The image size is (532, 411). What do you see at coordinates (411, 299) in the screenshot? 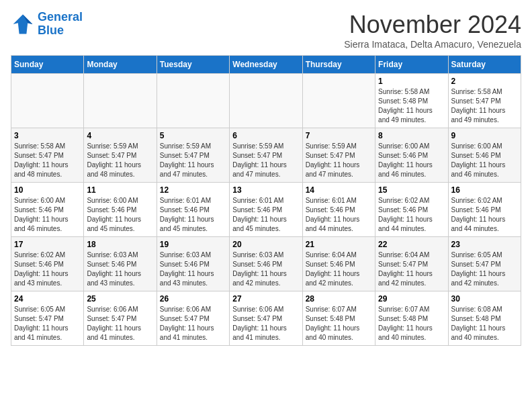
I see `day-number: 29` at bounding box center [411, 299].